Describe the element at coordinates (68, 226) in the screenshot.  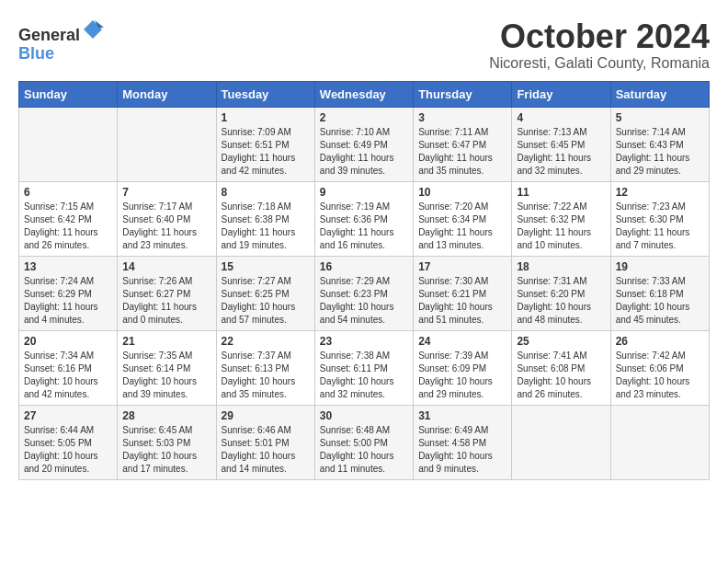
I see `day-info: Sunrise: 7:15 AM Sunset: 6:42 PM Dayligh…` at that location.